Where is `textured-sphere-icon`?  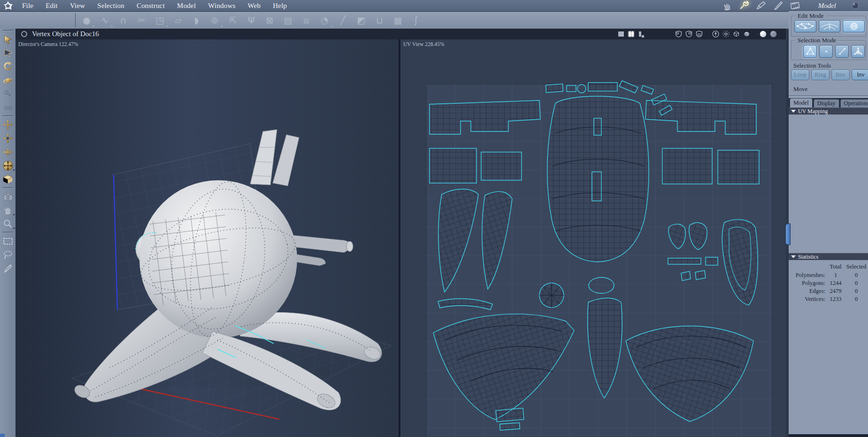
textured-sphere-icon is located at coordinates (774, 34).